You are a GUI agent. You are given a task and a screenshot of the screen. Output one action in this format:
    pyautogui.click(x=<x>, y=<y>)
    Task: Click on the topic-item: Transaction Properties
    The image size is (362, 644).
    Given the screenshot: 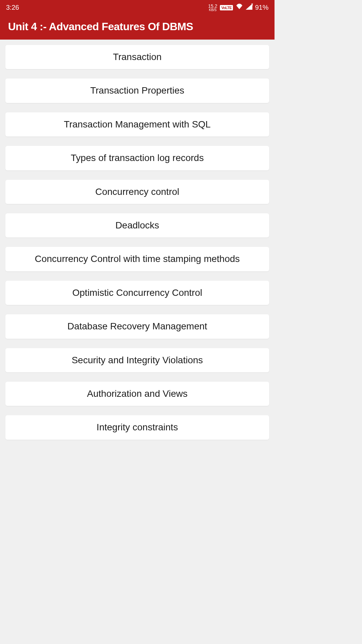 What is the action you would take?
    pyautogui.click(x=137, y=91)
    